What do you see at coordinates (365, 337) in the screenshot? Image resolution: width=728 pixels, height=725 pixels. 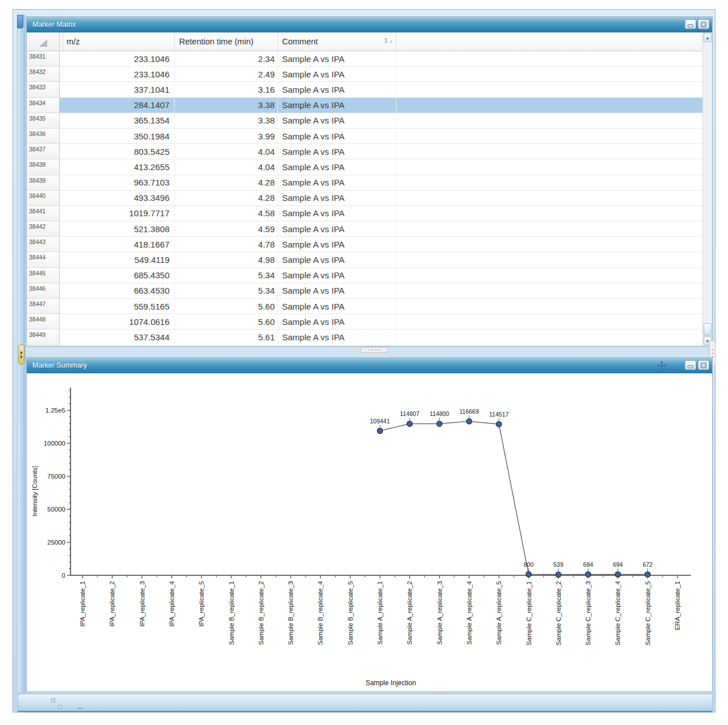 I see `table-row: 38449537.53445.61Sample A vs IPA` at bounding box center [365, 337].